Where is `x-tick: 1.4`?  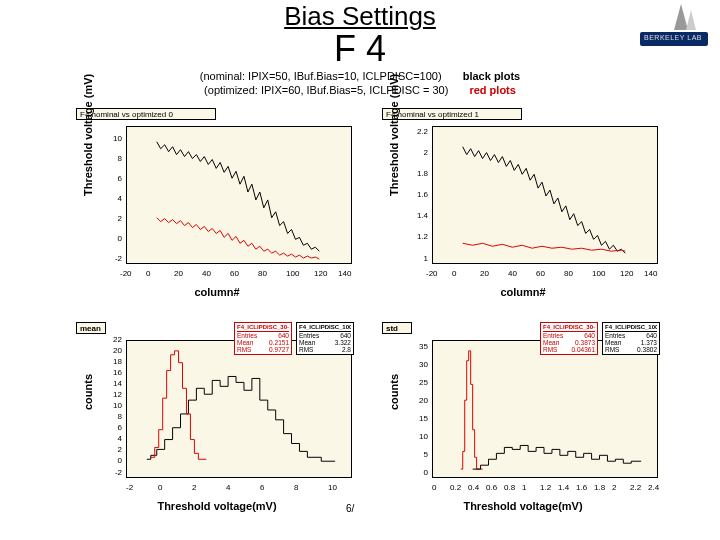 x-tick: 1.4 is located at coordinates (564, 488).